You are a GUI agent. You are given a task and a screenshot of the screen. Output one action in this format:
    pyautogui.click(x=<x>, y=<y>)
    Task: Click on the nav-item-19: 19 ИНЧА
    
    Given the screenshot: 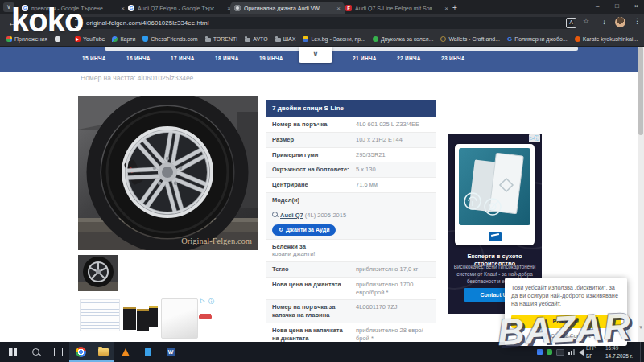 What is the action you would take?
    pyautogui.click(x=271, y=58)
    